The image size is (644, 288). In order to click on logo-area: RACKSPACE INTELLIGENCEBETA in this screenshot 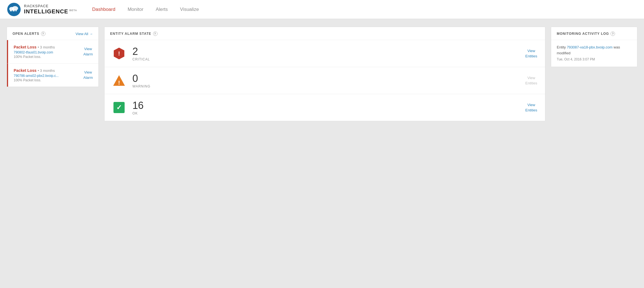, I will do `click(42, 9)`.